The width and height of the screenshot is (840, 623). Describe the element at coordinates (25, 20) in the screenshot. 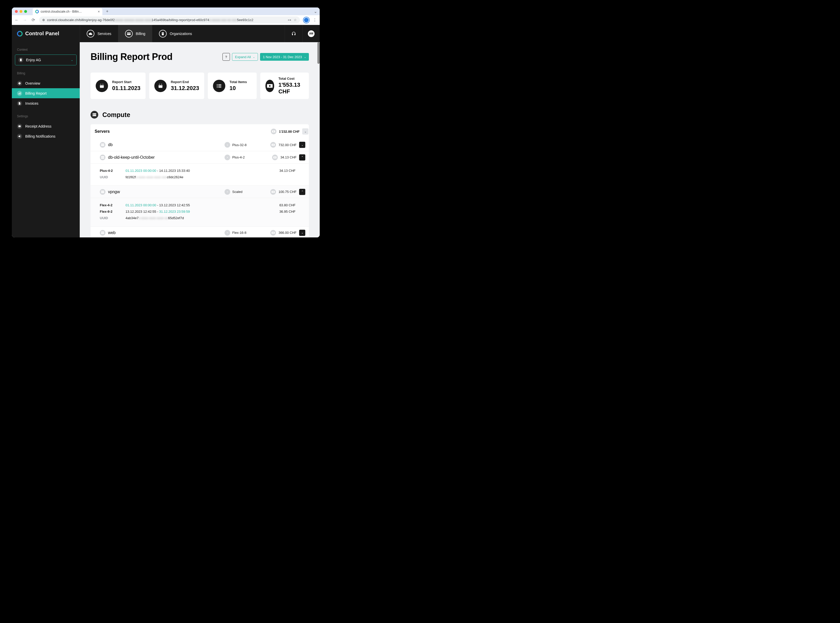

I see `forward-icon: →` at that location.